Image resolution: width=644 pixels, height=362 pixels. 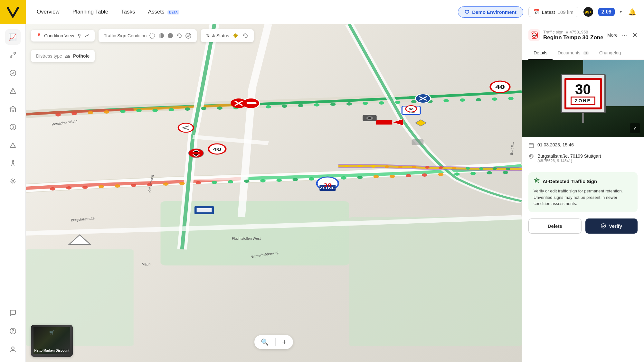 I want to click on ai-section: AI-Detected Traffic Sign Verify or edit …, so click(x=583, y=192).